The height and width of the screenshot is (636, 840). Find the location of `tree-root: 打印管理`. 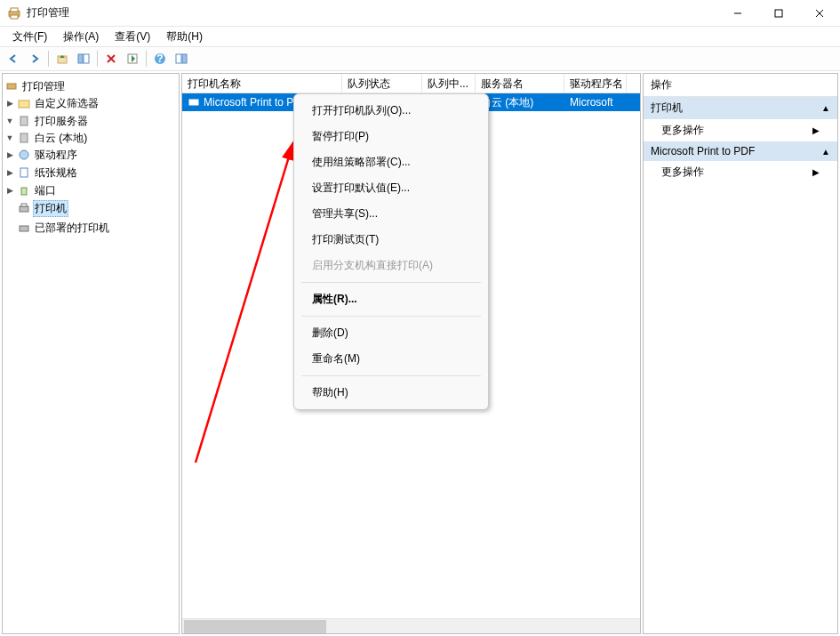

tree-root: 打印管理 is located at coordinates (91, 86).